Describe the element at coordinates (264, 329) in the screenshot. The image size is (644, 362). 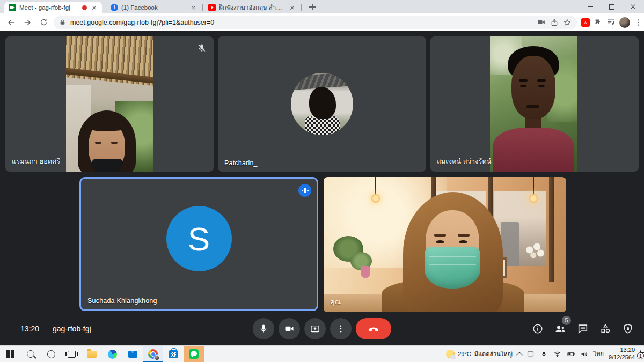
I see `mic-button` at that location.